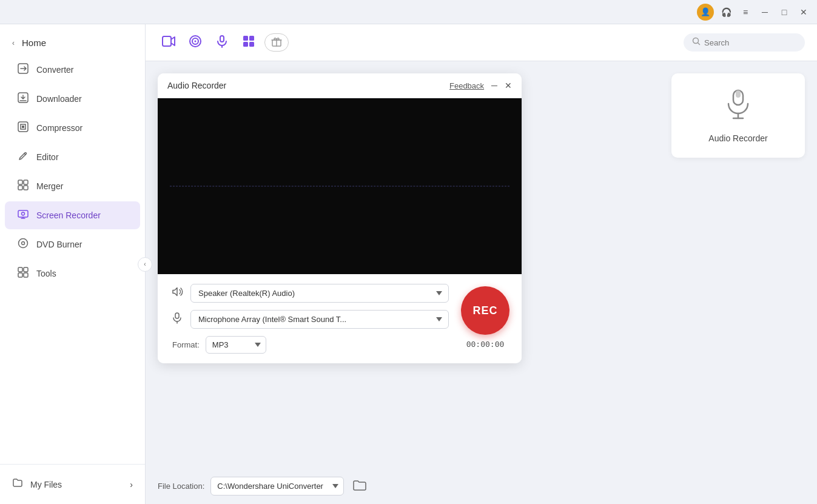  I want to click on toolbar-grid-btn, so click(249, 42).